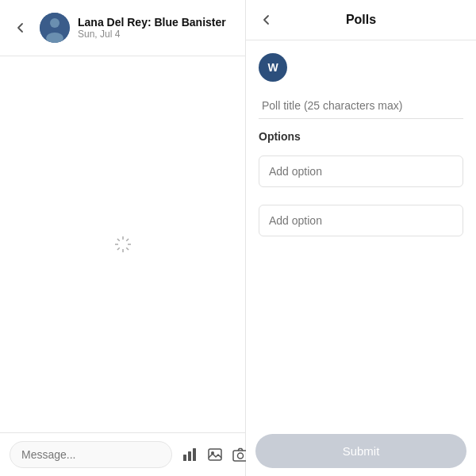  I want to click on options-section: Options, so click(361, 137).